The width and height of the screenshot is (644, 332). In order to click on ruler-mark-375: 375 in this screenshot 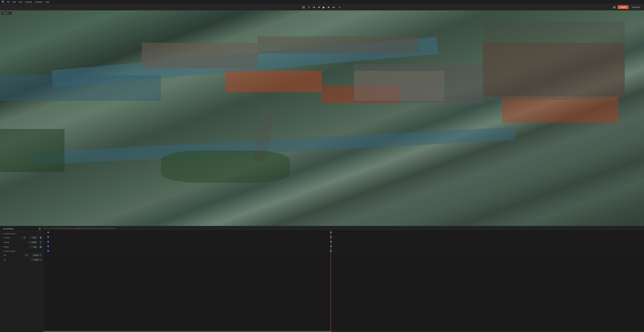, I will do `click(103, 228)`.